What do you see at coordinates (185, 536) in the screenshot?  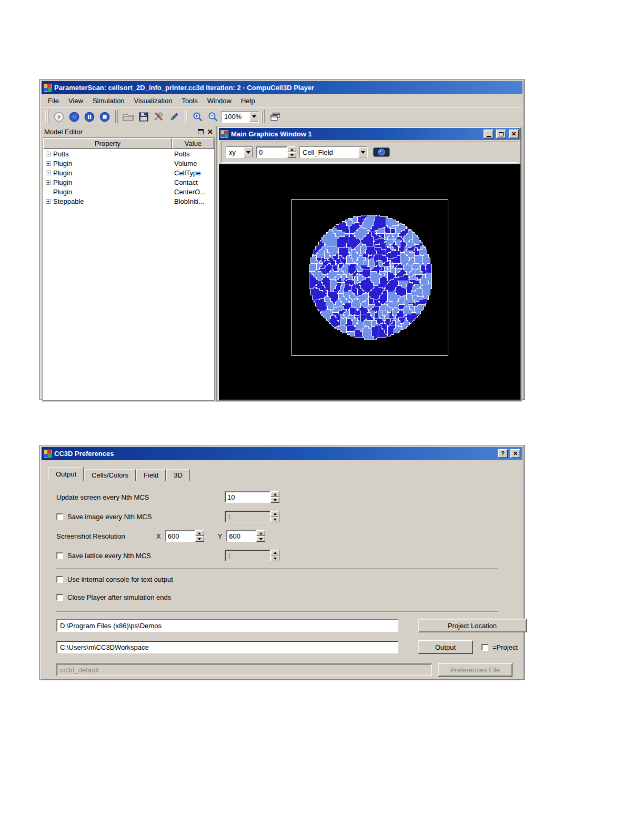 I see `resolution-x-spin` at bounding box center [185, 536].